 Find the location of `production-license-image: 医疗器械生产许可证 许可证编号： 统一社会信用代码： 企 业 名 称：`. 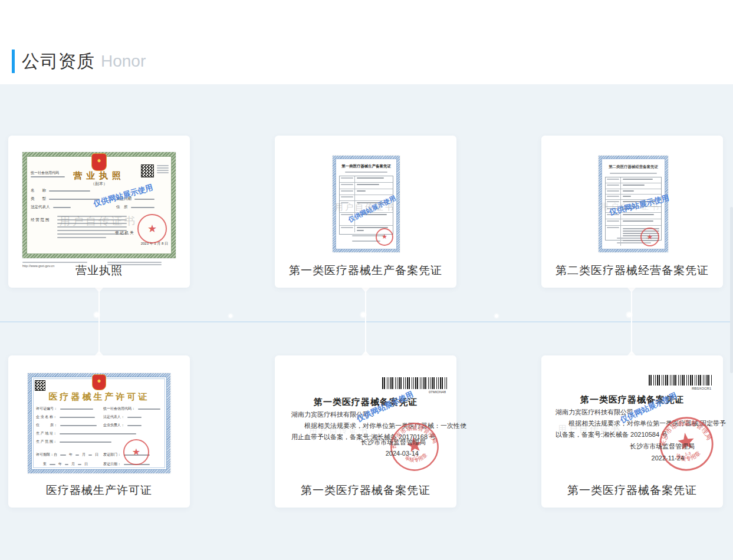

production-license-image: 医疗器械生产许可证 许可证编号： 统一社会信用代码： 企 业 名 称： is located at coordinates (99, 423).